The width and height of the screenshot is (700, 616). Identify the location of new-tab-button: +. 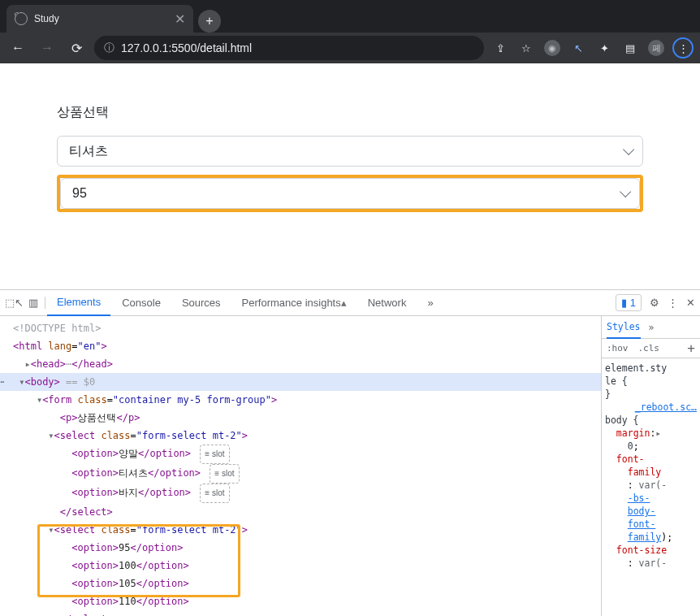
(210, 21).